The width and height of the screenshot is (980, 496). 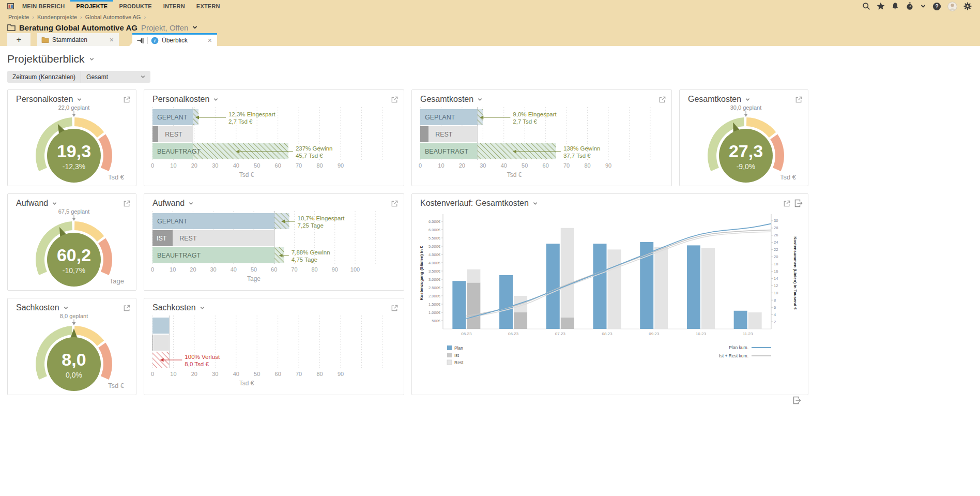 What do you see at coordinates (775, 307) in the screenshot?
I see `svg-text: 6` at bounding box center [775, 307].